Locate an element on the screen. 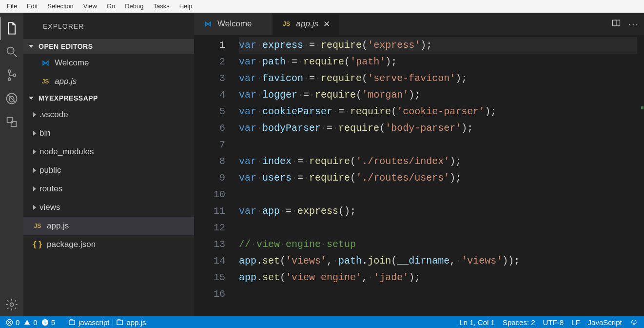  folder-item: .vscode is located at coordinates (109, 115).